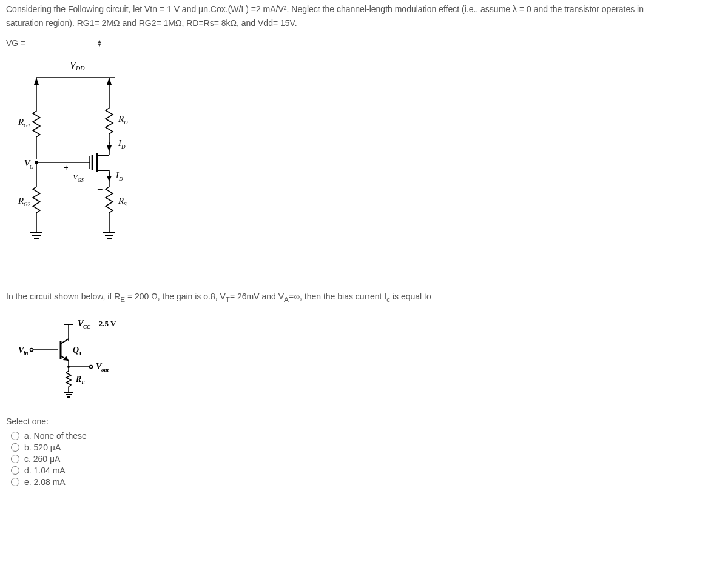  I want to click on option-e-label: e. 2.08 mA, so click(45, 482).